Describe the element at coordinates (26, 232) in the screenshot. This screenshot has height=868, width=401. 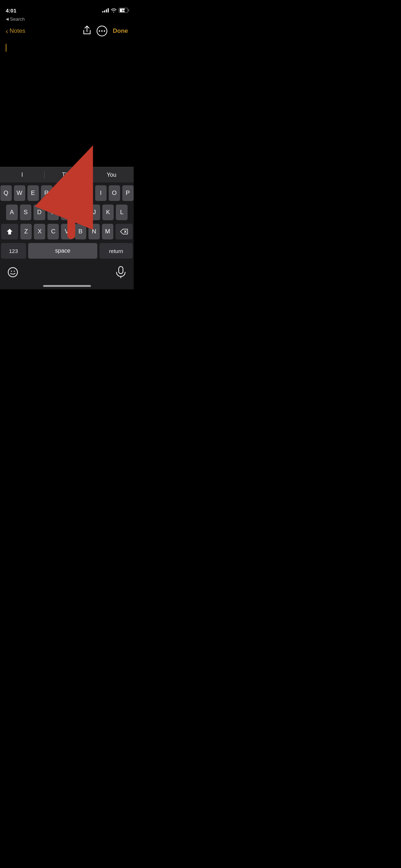
I see `key-z: Z` at that location.